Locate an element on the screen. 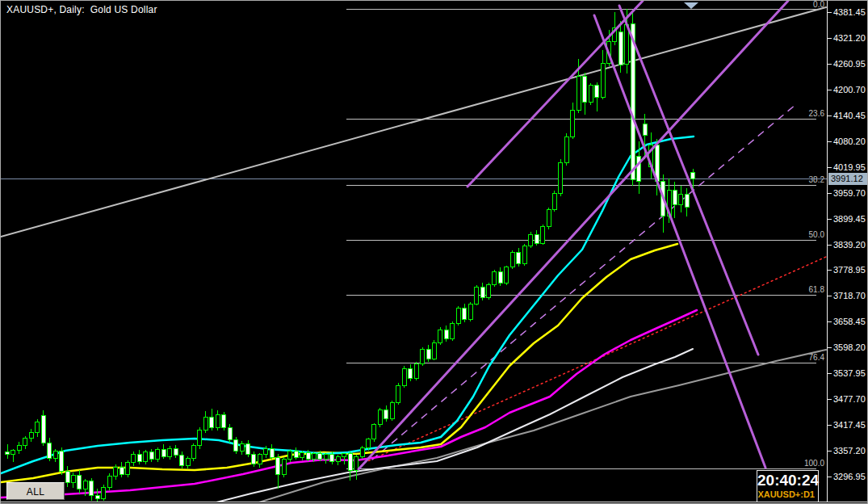 Image resolution: width=868 pixels, height=504 pixels. price-axis: 3991.12 4381.454321.204260.954200.704140… is located at coordinates (848, 251).